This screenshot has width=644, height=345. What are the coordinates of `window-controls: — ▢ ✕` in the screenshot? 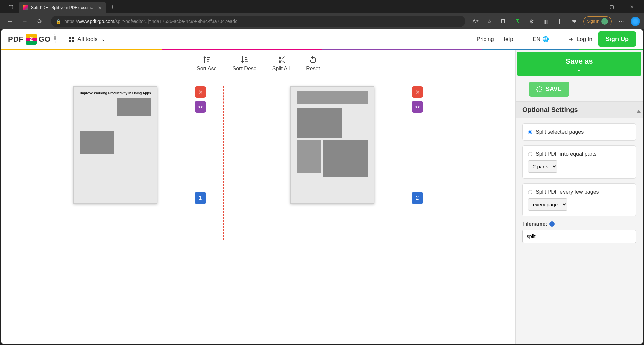 It's located at (613, 7).